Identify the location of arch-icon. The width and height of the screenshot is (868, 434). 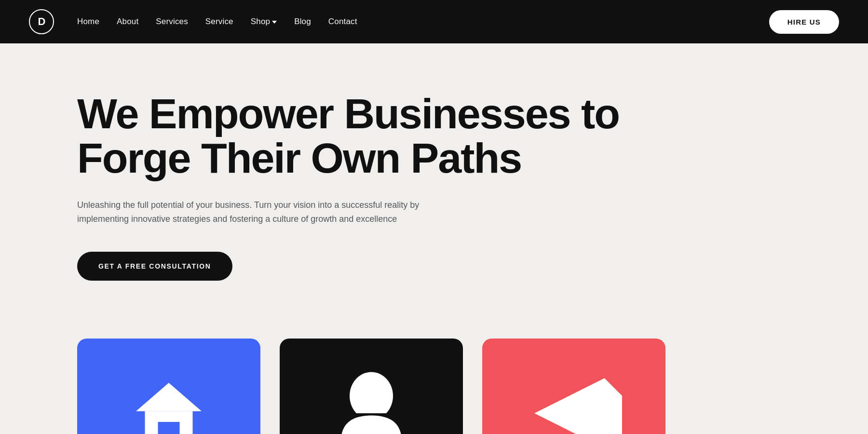
(371, 402).